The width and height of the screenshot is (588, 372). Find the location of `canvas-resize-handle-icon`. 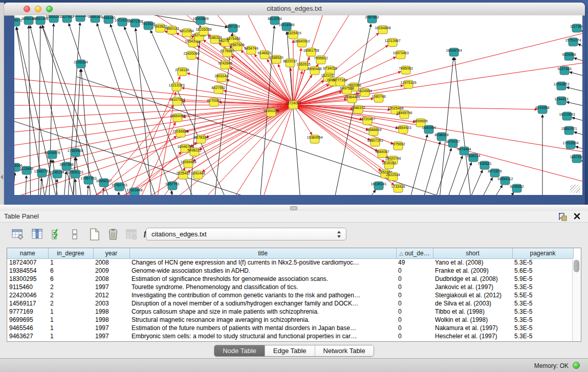

canvas-resize-handle-icon is located at coordinates (575, 189).